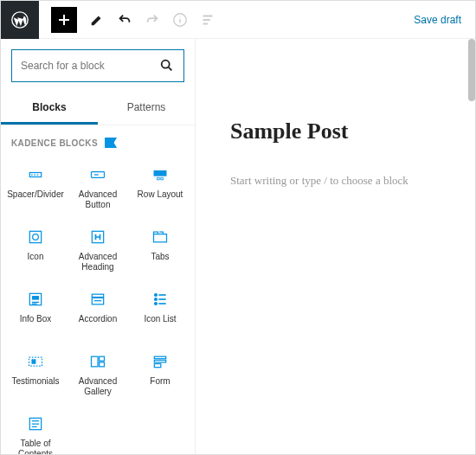  I want to click on block-testimonials: Testimonials, so click(35, 375).